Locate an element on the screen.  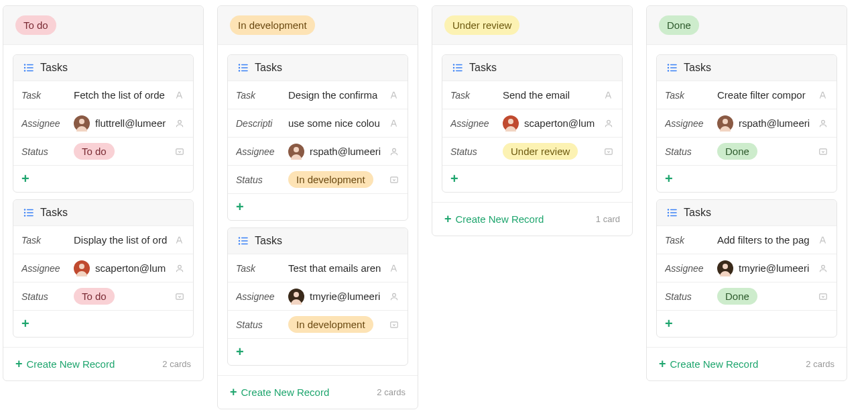
card-title: Tasks is located at coordinates (697, 68).